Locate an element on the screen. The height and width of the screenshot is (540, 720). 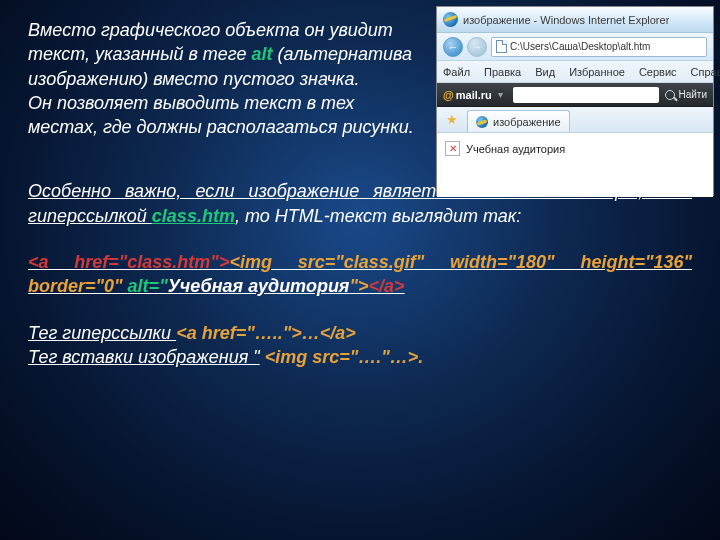
menu-edit: Правка is located at coordinates (502, 72).